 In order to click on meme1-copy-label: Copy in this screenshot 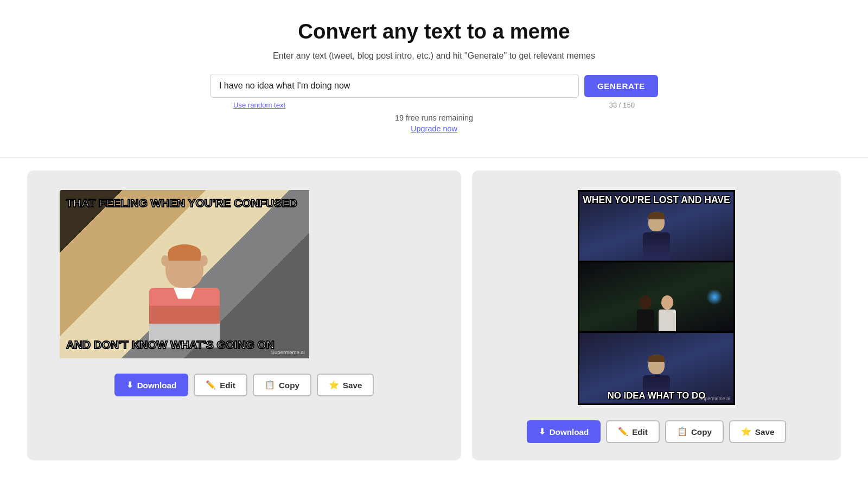, I will do `click(289, 386)`.